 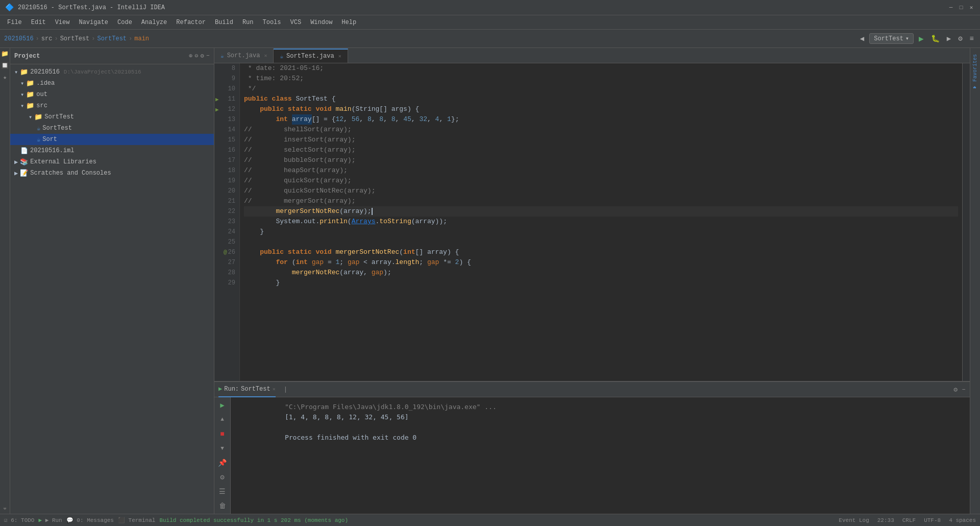 What do you see at coordinates (223, 448) in the screenshot?
I see `run-scroll-down: ▼` at bounding box center [223, 448].